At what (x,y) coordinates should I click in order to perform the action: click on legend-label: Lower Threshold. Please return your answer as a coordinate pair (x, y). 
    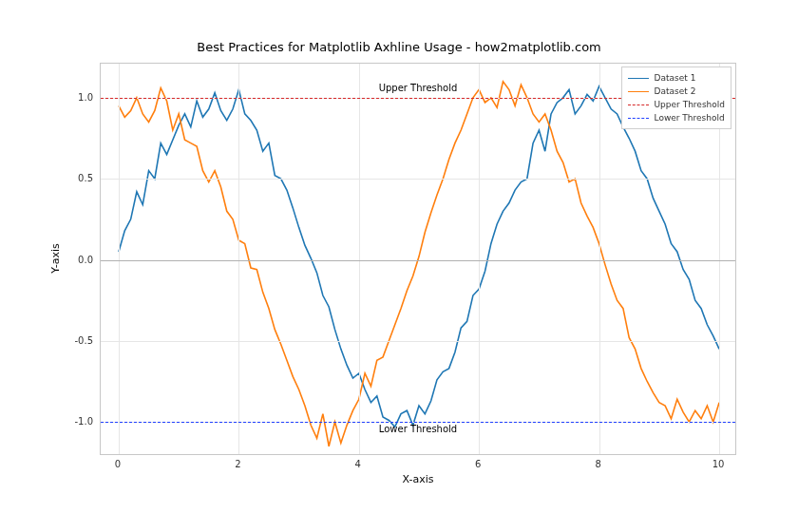
    Looking at the image, I should click on (690, 118).